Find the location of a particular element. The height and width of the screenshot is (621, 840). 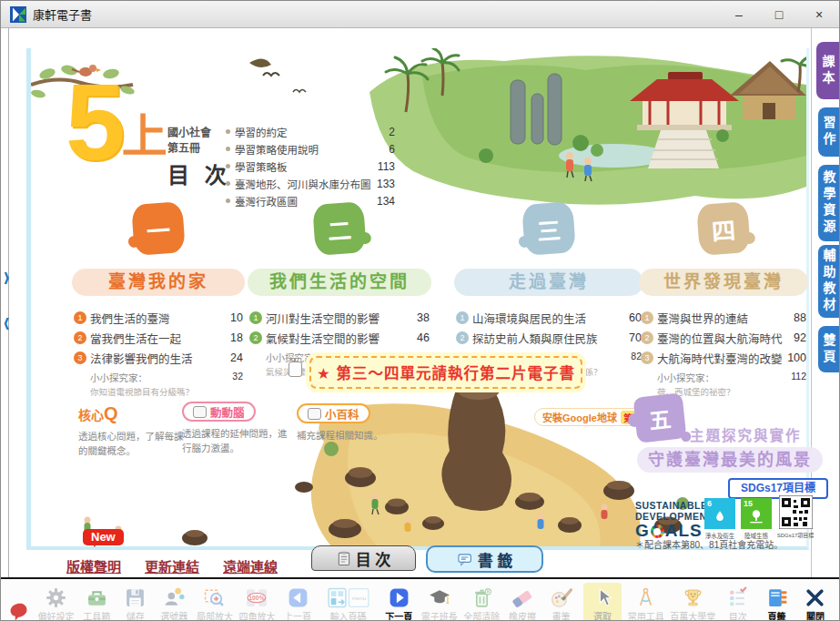

previous-page-button: 上一頁 is located at coordinates (298, 602).